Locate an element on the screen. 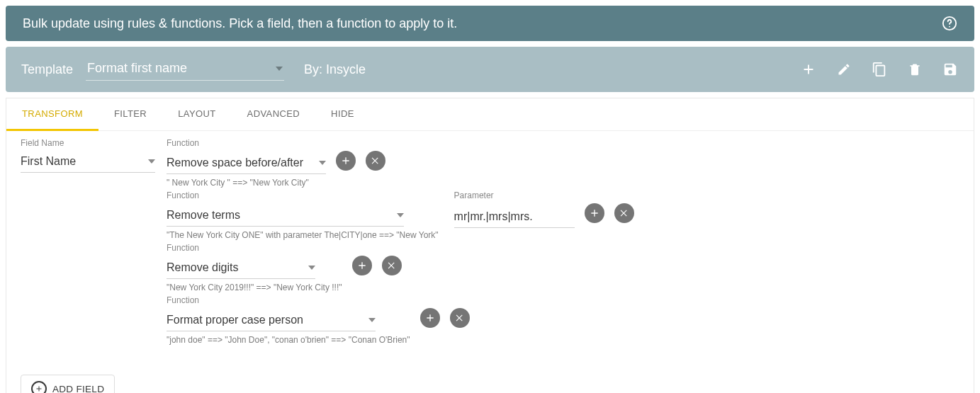 Image resolution: width=980 pixels, height=393 pixels. field-name-value: First Name is located at coordinates (84, 161).